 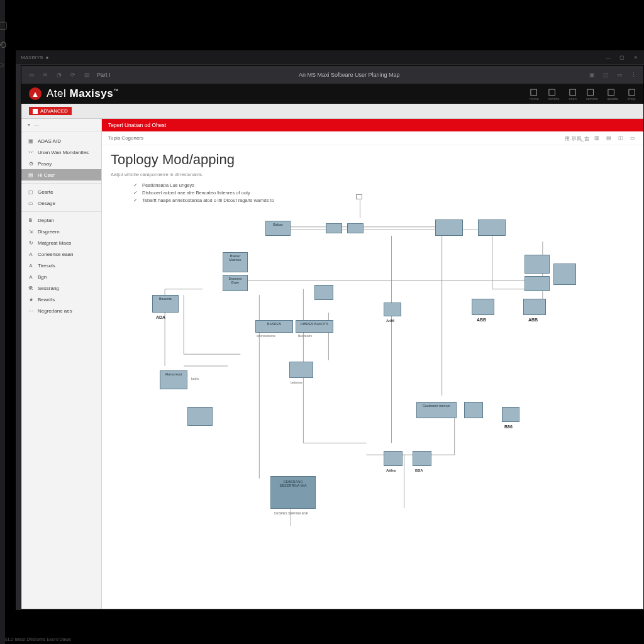 What do you see at coordinates (174, 380) in the screenshot?
I see `node: Alarss kout` at bounding box center [174, 380].